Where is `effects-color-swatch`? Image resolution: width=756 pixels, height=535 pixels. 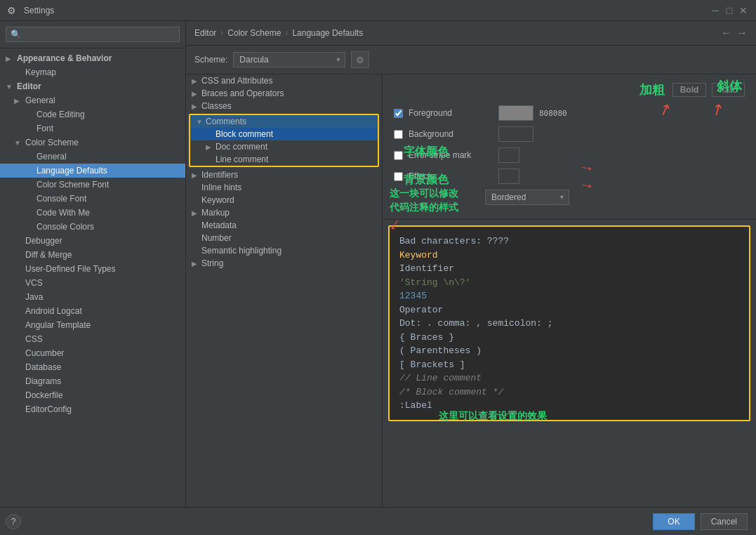
effects-color-swatch is located at coordinates (509, 176).